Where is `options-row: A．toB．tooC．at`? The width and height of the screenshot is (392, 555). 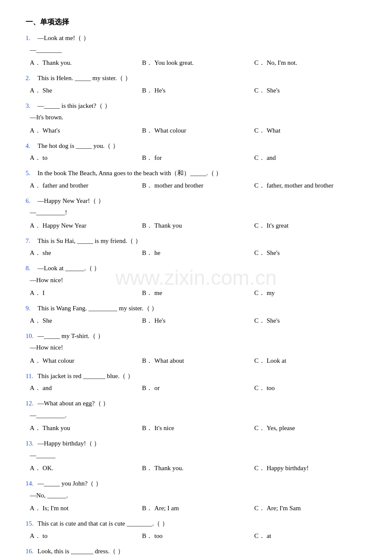 options-row: A．toB．tooC．at is located at coordinates (198, 536).